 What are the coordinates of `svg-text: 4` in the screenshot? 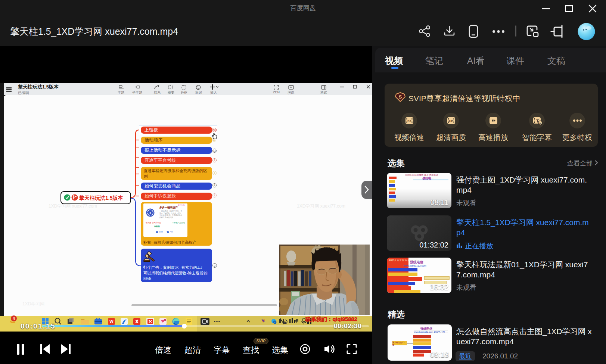 It's located at (14, 319).